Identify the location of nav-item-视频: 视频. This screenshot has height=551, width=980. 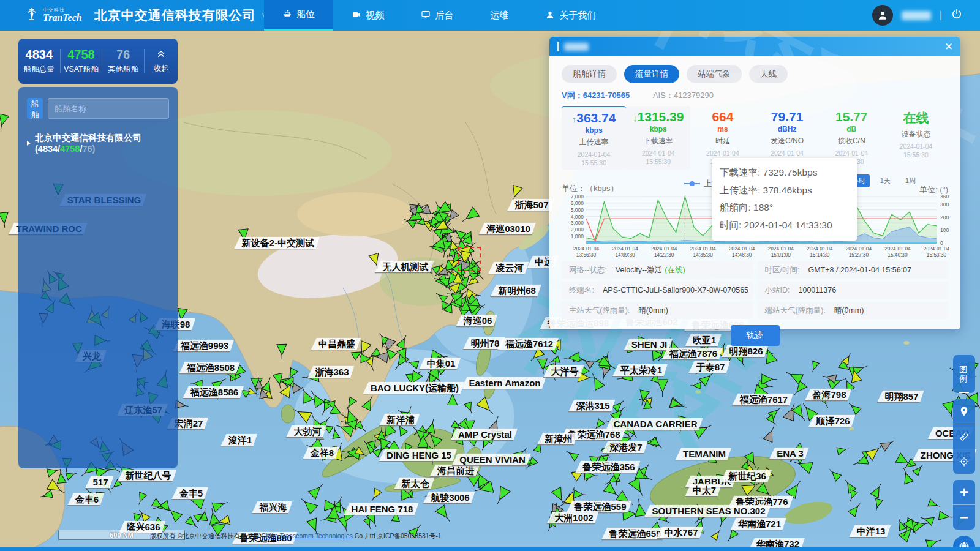
(368, 15).